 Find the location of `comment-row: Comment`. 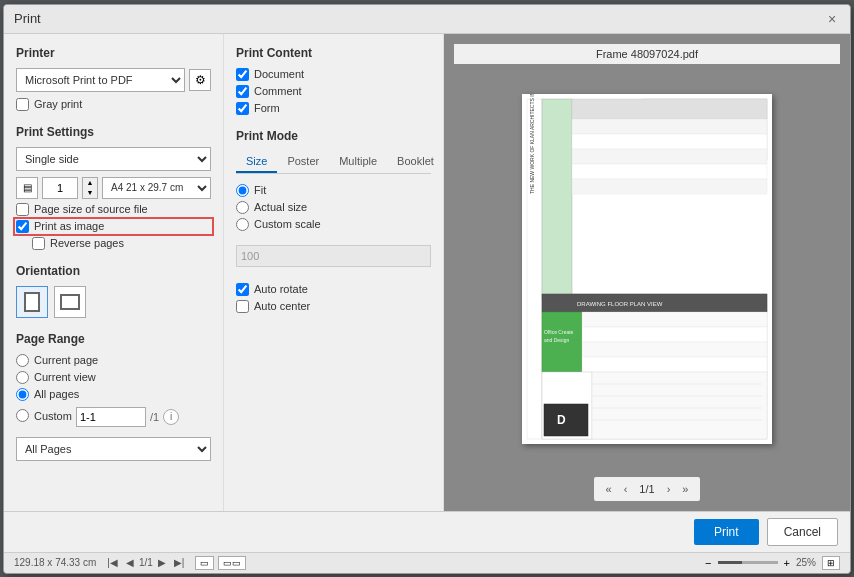

comment-row: Comment is located at coordinates (334, 92).